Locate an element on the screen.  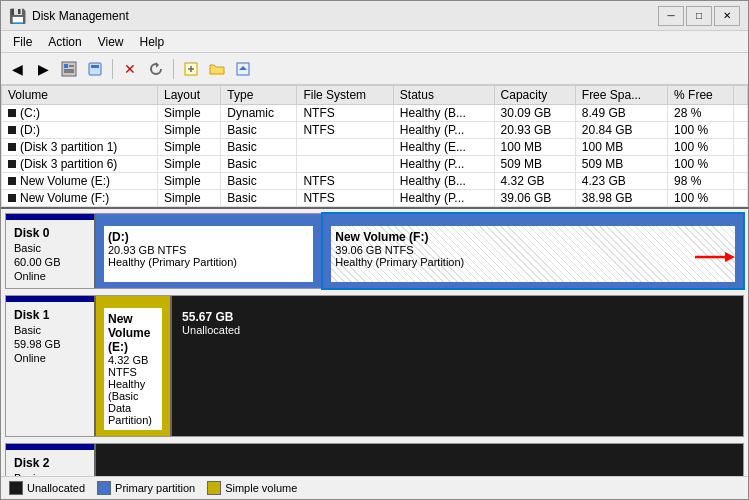
part-size-0-1: 39.06 GB NTFS is located at coordinates (533, 250).